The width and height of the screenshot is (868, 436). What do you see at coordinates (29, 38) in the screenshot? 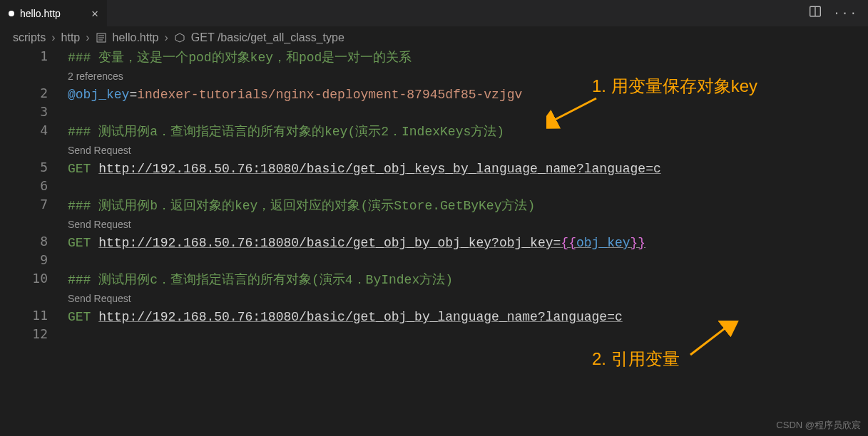
I see `breadcrumb-part: scripts` at bounding box center [29, 38].